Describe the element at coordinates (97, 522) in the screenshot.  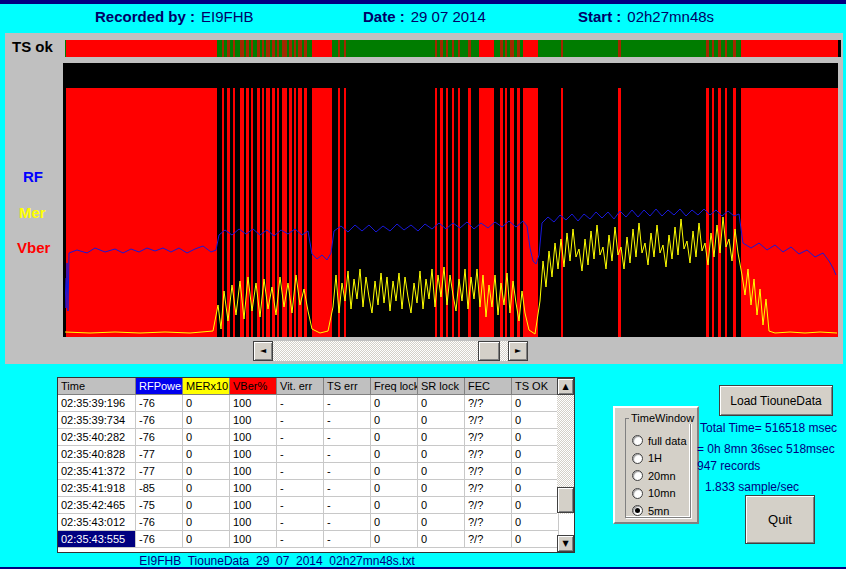
I see `table-cell: 02:35:43:012` at that location.